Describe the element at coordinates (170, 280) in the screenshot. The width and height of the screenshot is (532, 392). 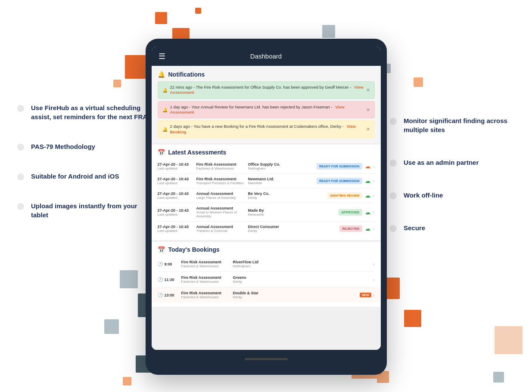
I see `booking-time-1: 🕐 11:30` at that location.